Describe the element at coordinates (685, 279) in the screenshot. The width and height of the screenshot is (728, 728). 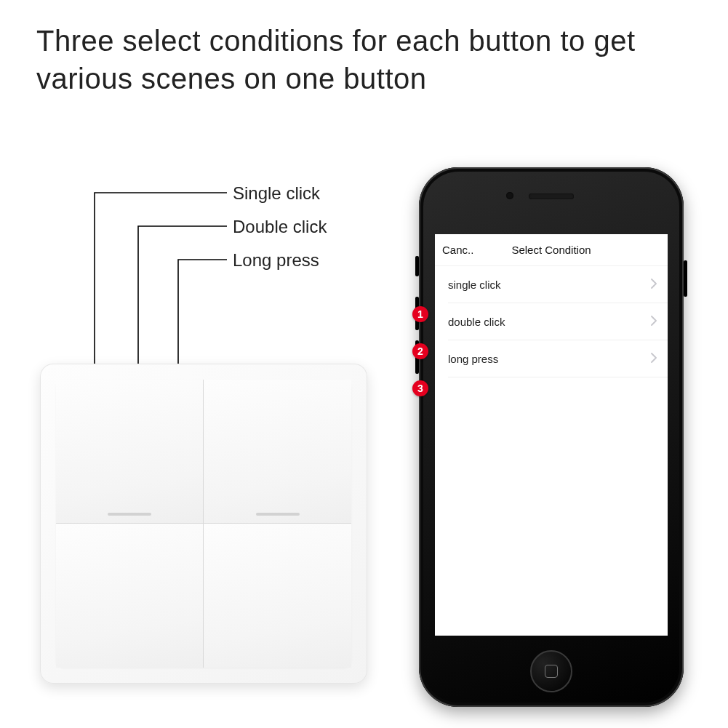
I see `phone-power-button` at that location.